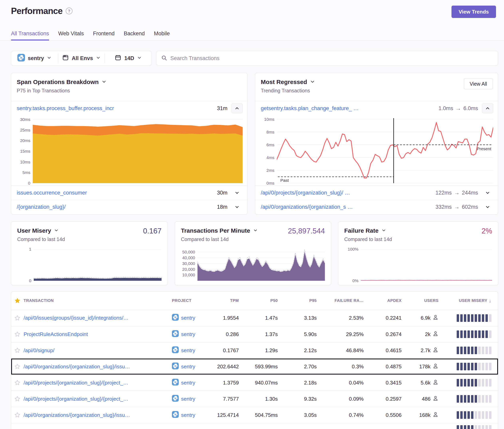 This screenshot has height=429, width=504. What do you see at coordinates (230, 318) in the screenshot?
I see `tpm-cell: 1.9554` at bounding box center [230, 318].